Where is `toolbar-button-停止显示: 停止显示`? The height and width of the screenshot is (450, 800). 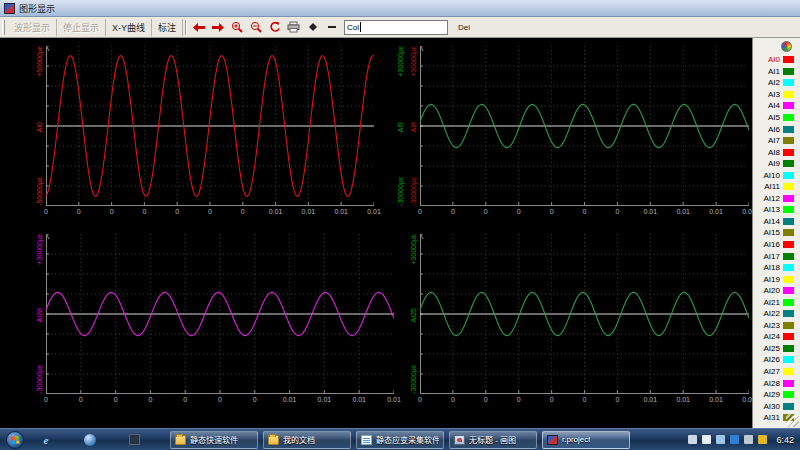
toolbar-button-停止显示: 停止显示 is located at coordinates (82, 28).